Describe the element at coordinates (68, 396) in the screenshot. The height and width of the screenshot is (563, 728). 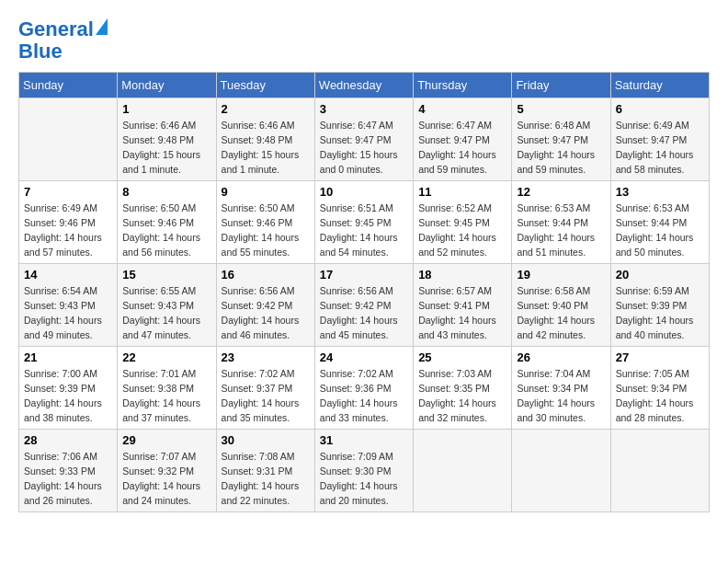
I see `day-info: Sunrise: 7:00 AMSunset: 9:39 PMDaylight:…` at that location.